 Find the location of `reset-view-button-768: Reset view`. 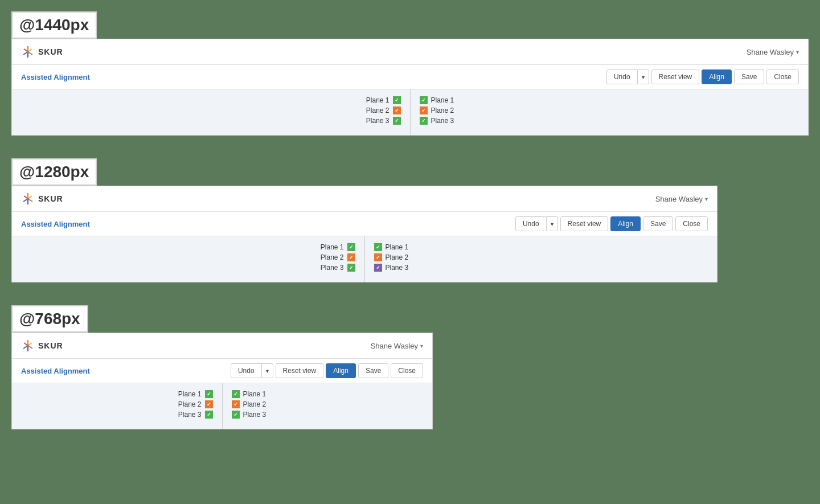

reset-view-button-768: Reset view is located at coordinates (300, 371).